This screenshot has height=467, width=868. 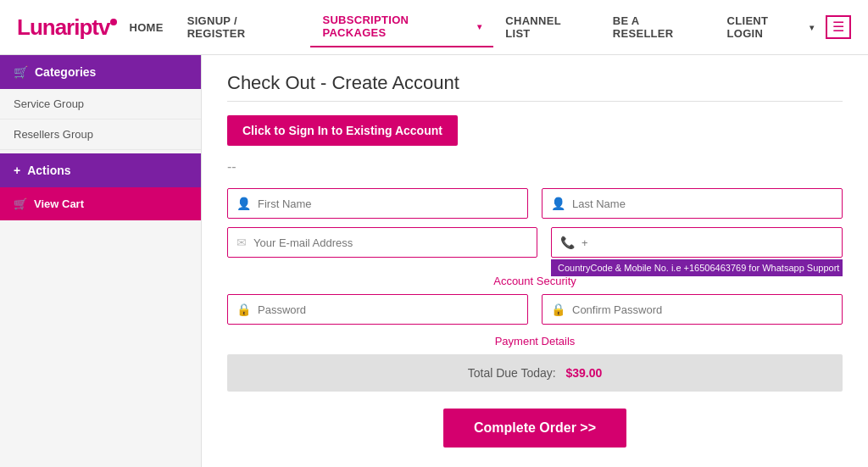 I want to click on cart-icon: 🛒, so click(x=20, y=72).